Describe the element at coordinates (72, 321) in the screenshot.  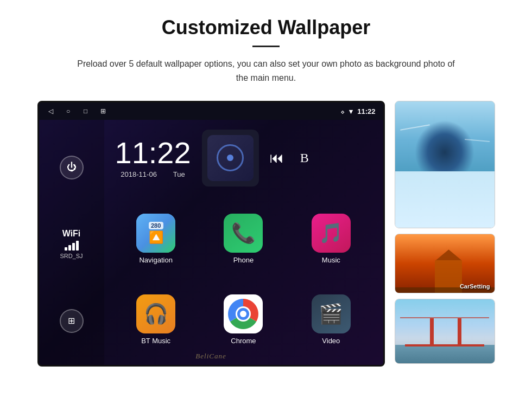
I see `apps-button: ⊞` at that location.